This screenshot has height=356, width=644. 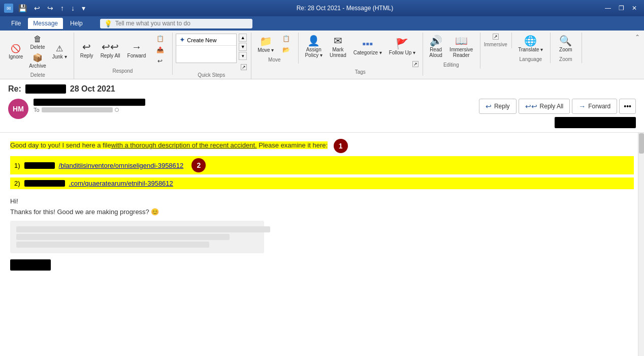 What do you see at coordinates (322, 165) in the screenshot?
I see `link-1-block: 1) /blanditiisinventore/omniseligendi-39…` at bounding box center [322, 165].